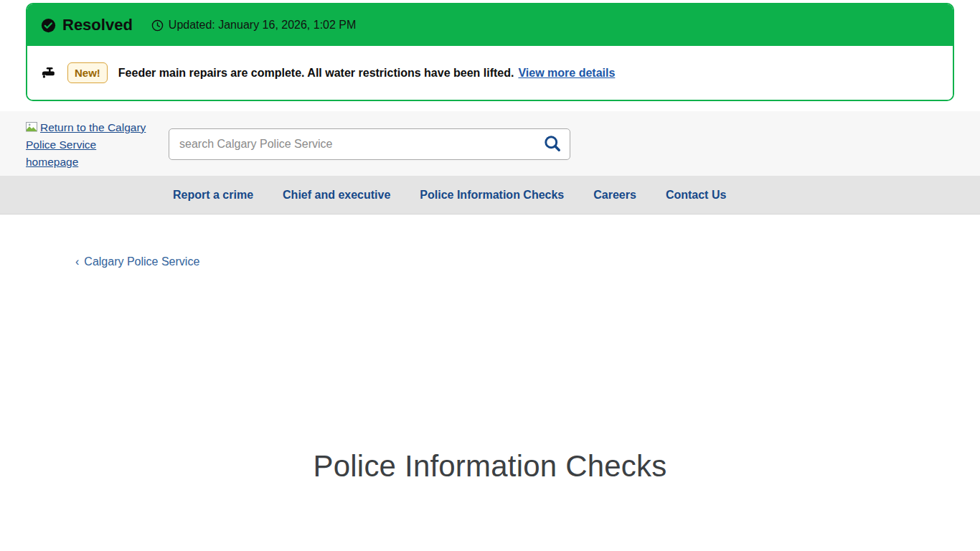 This screenshot has height=551, width=980. What do you see at coordinates (142, 261) in the screenshot?
I see `breadcrumb-label: Calgary Police Service` at bounding box center [142, 261].